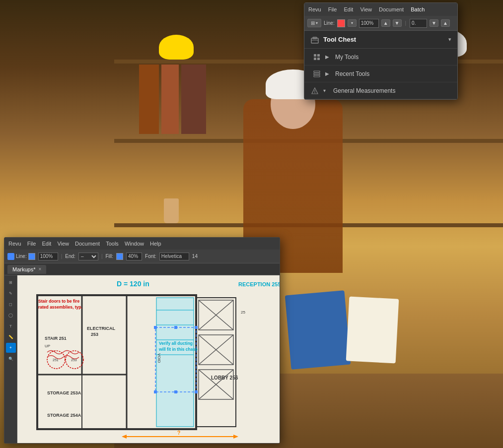 The image size is (503, 448). I want to click on width-up-btn: ▲, so click(445, 23).